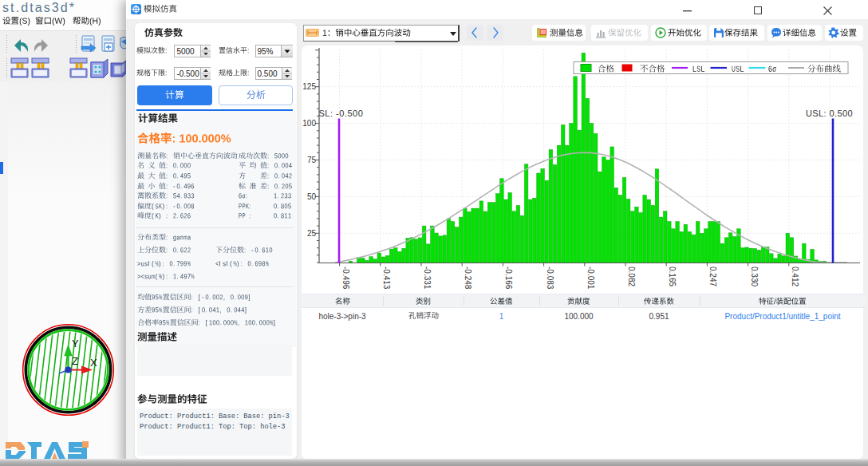  Describe the element at coordinates (341, 113) in the screenshot. I see `svg-text: SL: -0.500` at that location.